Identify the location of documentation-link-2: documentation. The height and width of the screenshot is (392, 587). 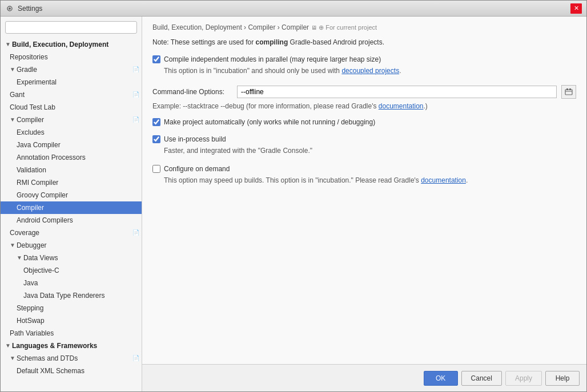
(443, 180).